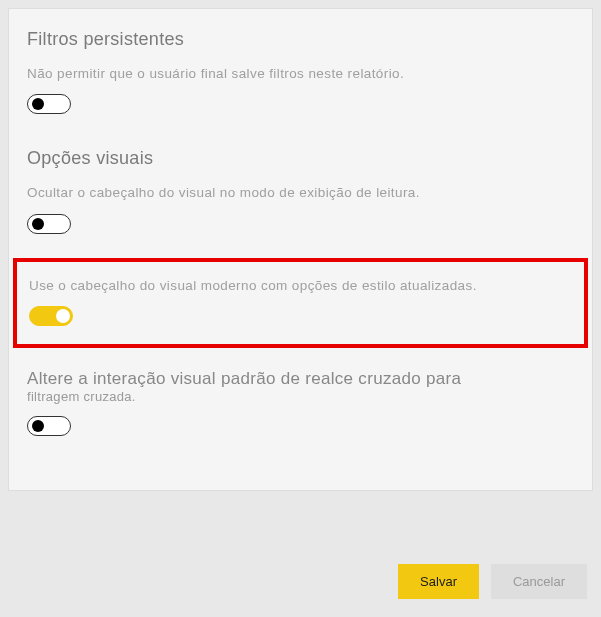  What do you see at coordinates (300, 396) in the screenshot?
I see `cross-filter-subtitle: filtragem cruzada.` at bounding box center [300, 396].